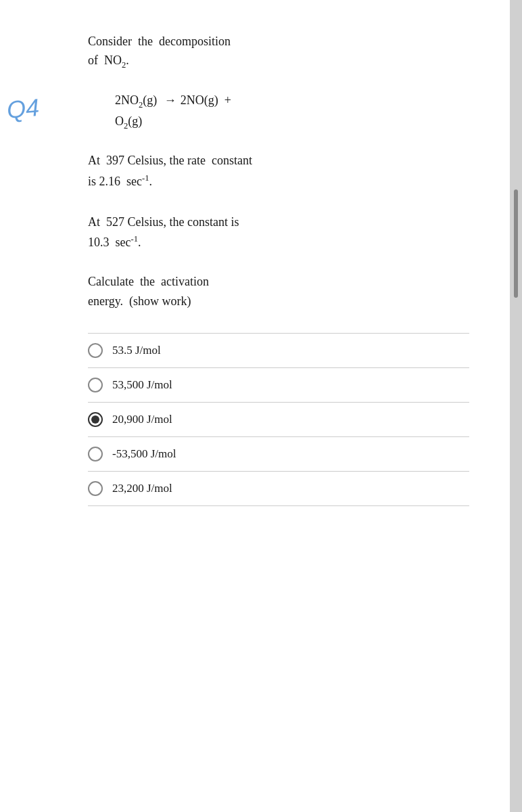 Image resolution: width=522 pixels, height=812 pixels. Describe the element at coordinates (142, 489) in the screenshot. I see `option-5-label: 23,200 J/mol` at that location.